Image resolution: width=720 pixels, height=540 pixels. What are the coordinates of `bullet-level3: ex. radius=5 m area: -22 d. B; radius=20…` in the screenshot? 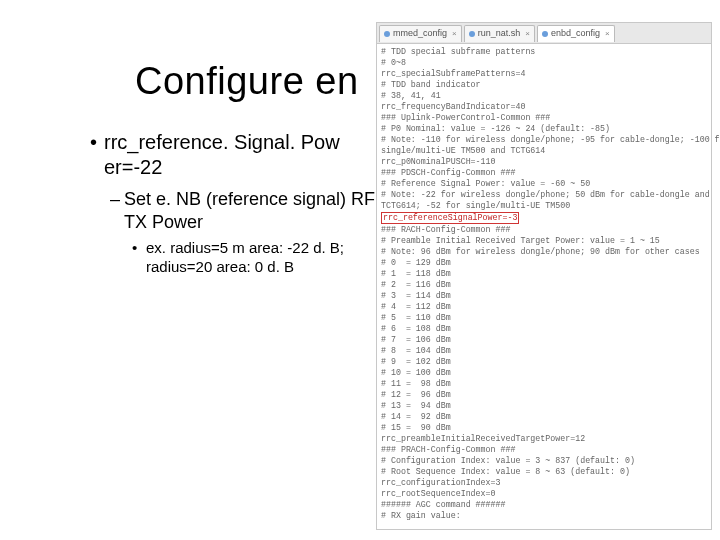 It's located at (263, 258).